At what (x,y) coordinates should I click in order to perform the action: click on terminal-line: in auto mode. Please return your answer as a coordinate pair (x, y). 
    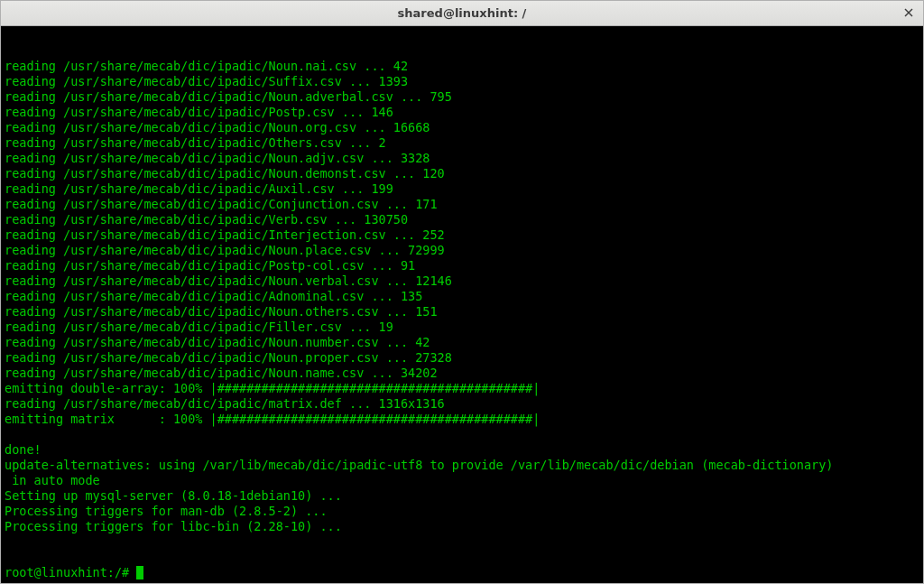
    Looking at the image, I should click on (462, 480).